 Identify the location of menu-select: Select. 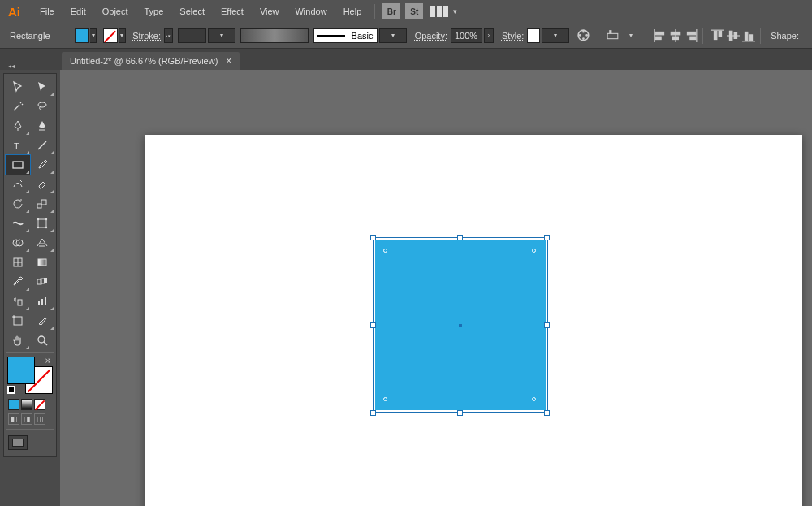
(192, 11).